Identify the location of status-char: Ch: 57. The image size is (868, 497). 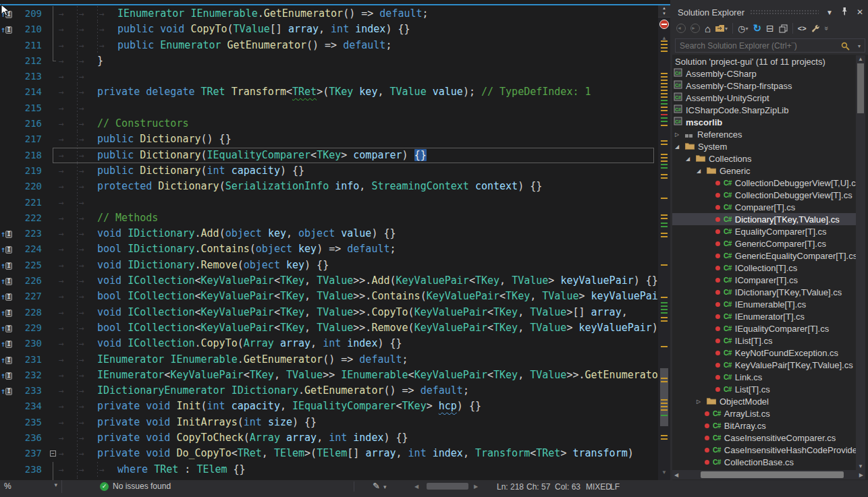
(539, 487).